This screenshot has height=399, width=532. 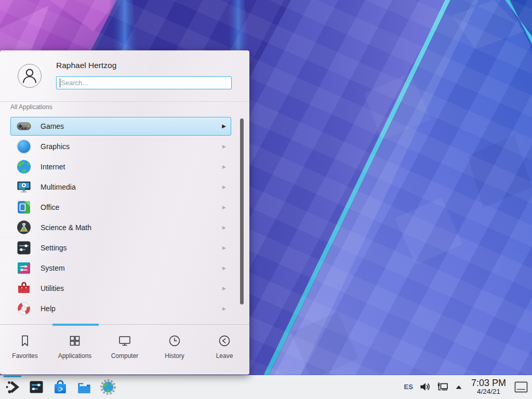 What do you see at coordinates (53, 268) in the screenshot?
I see `category-label: System` at bounding box center [53, 268].